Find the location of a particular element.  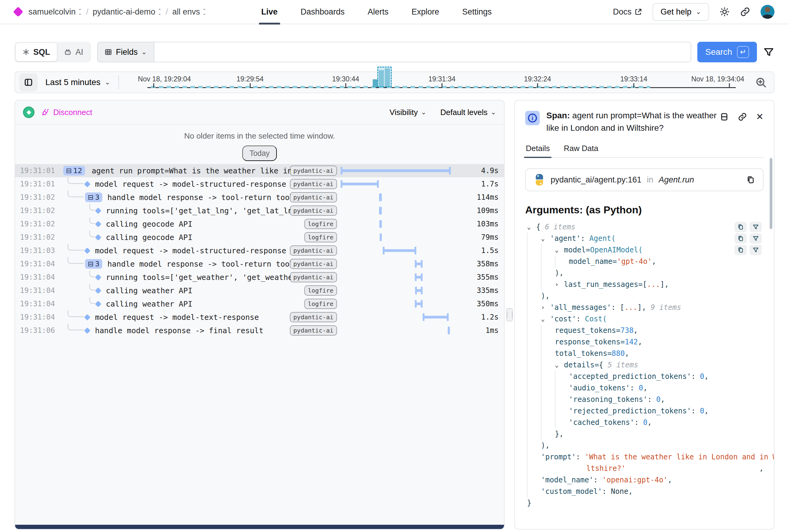

close-panel-button: ✕ is located at coordinates (760, 117).